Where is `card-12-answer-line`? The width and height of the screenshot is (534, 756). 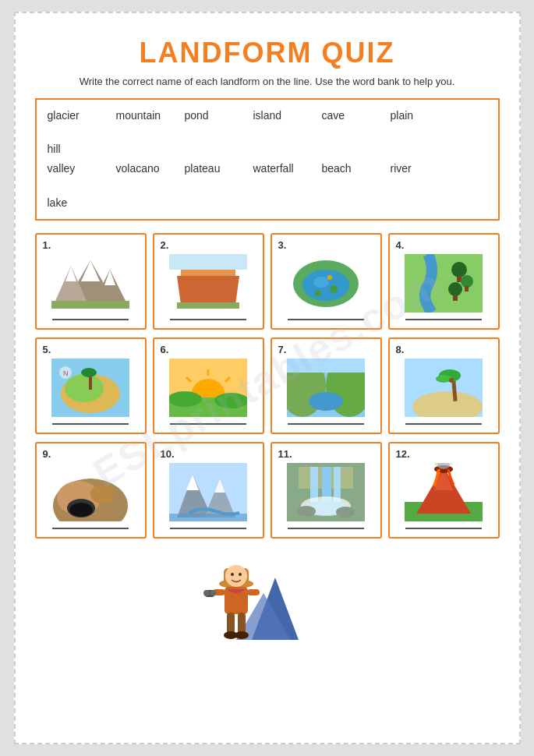 card-12-answer-line is located at coordinates (444, 528).